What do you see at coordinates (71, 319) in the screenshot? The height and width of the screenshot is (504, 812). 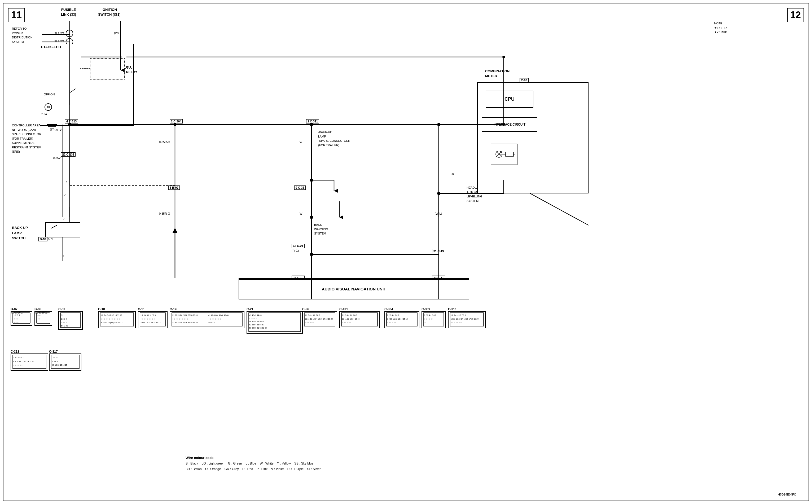 I see `conn-c03-diagram: C-03 N 1 2 3 4 ○ ○ ○ ○ 5 6 7 8 9` at bounding box center [71, 319].